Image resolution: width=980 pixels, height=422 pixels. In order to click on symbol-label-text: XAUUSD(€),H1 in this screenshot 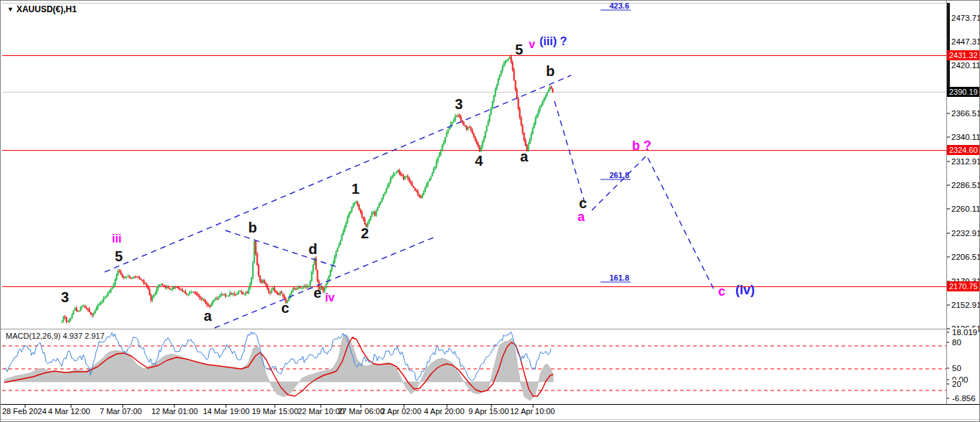, I will do `click(47, 9)`.